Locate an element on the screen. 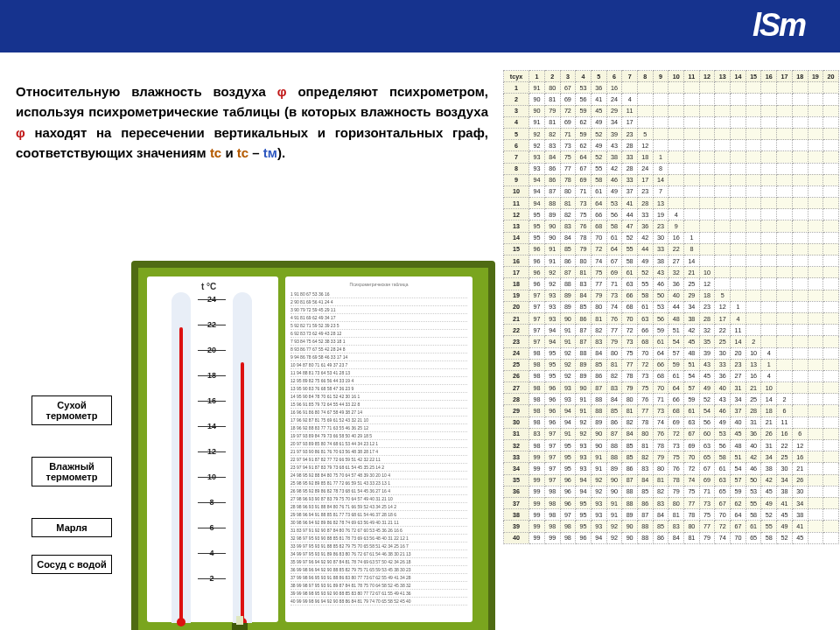  thermometer-scale: 24222018161412108642 is located at coordinates (213, 450).